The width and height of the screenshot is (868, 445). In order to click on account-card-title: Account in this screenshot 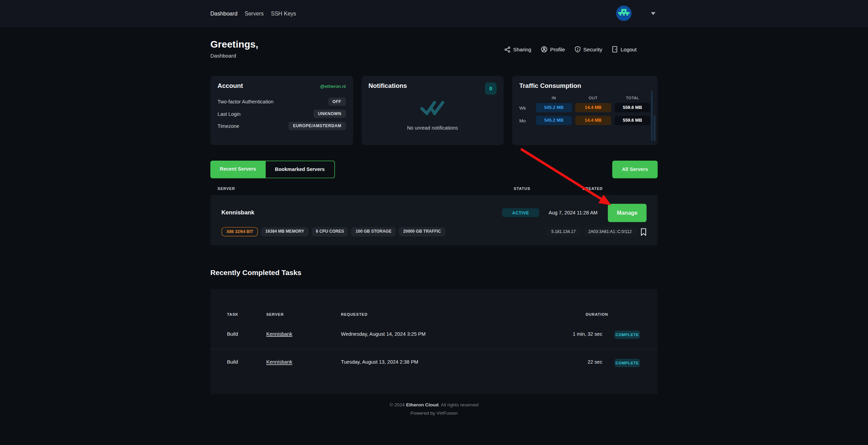, I will do `click(230, 85)`.